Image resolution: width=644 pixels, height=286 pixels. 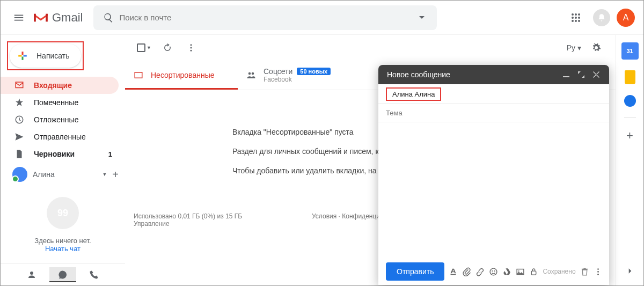 What do you see at coordinates (63, 249) in the screenshot?
I see `start-chat-link: Начать чат` at bounding box center [63, 249].